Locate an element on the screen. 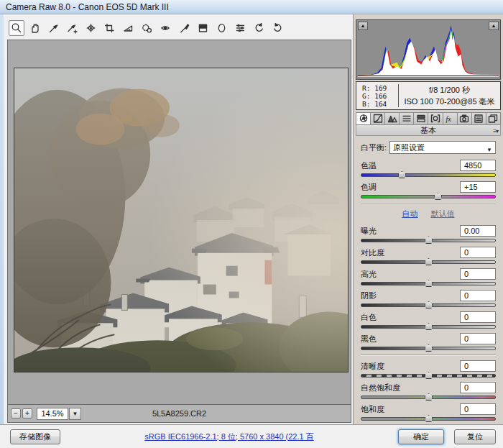  highlights-value-input: 0 is located at coordinates (478, 274).